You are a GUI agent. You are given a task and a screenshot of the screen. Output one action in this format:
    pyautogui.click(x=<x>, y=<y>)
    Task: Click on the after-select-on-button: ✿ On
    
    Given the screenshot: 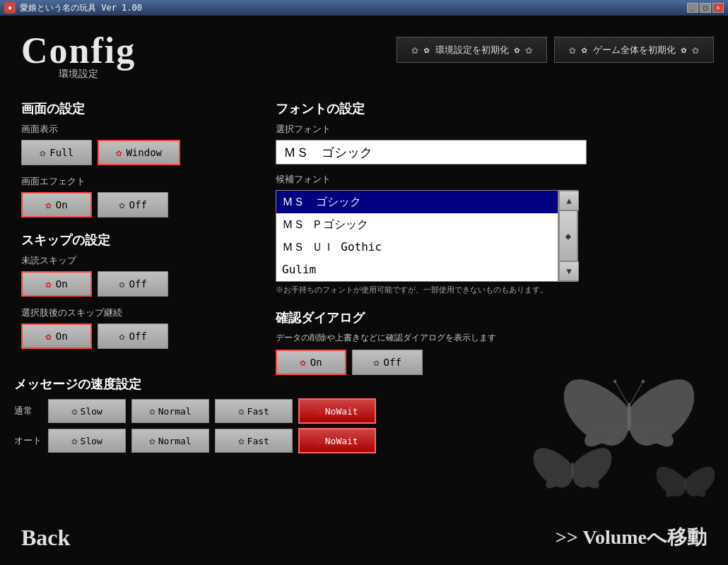 What is the action you would take?
    pyautogui.click(x=57, y=336)
    